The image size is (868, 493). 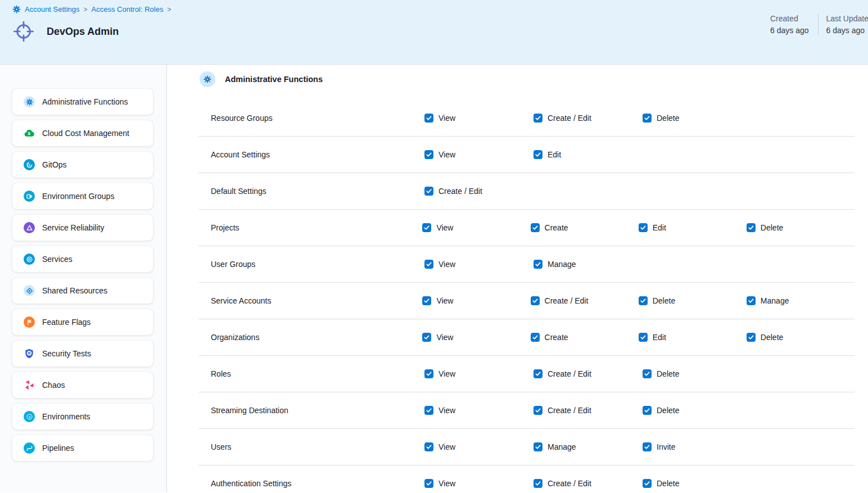 I want to click on page-title: DevOps Admin, so click(x=83, y=31).